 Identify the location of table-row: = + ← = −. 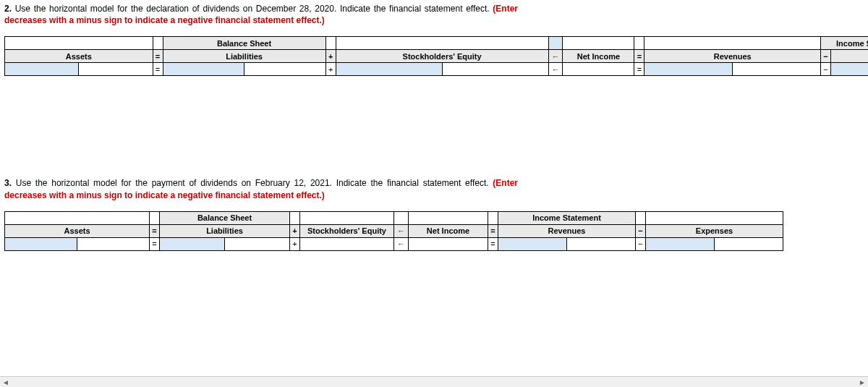
(394, 244).